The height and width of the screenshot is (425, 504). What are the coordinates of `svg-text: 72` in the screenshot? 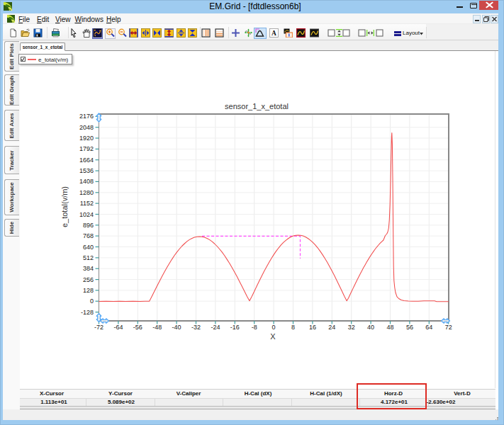 It's located at (449, 327).